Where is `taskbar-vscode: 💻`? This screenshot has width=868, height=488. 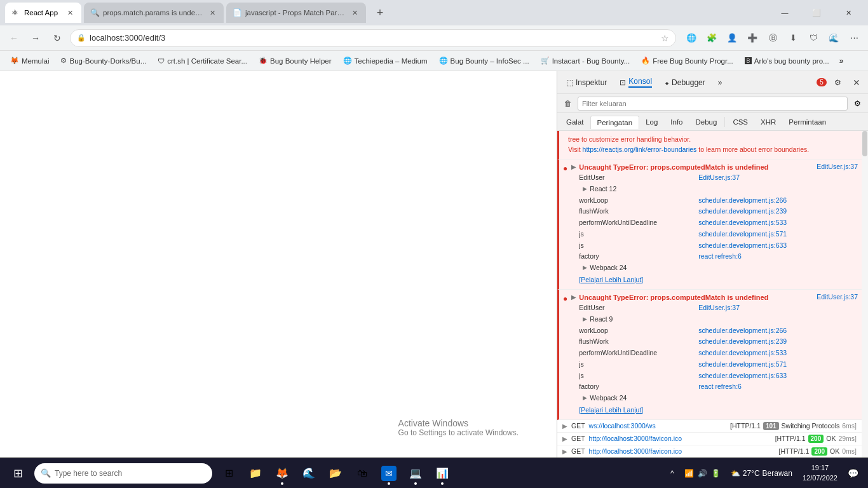
taskbar-vscode: 💻 is located at coordinates (416, 473).